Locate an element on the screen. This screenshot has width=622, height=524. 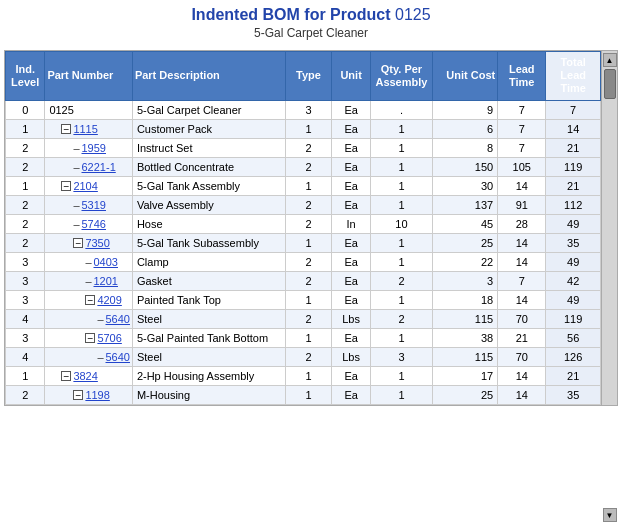
cell-unit-cost: 6 is located at coordinates (465, 128).